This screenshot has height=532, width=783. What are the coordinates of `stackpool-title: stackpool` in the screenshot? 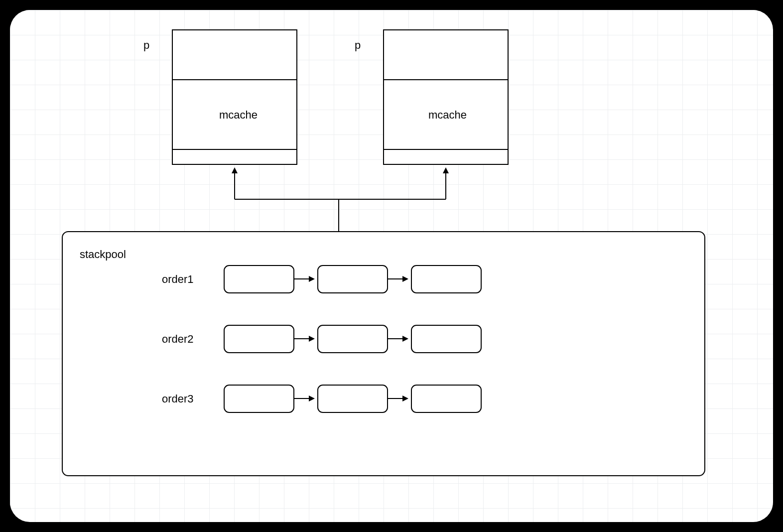 It's located at (103, 255).